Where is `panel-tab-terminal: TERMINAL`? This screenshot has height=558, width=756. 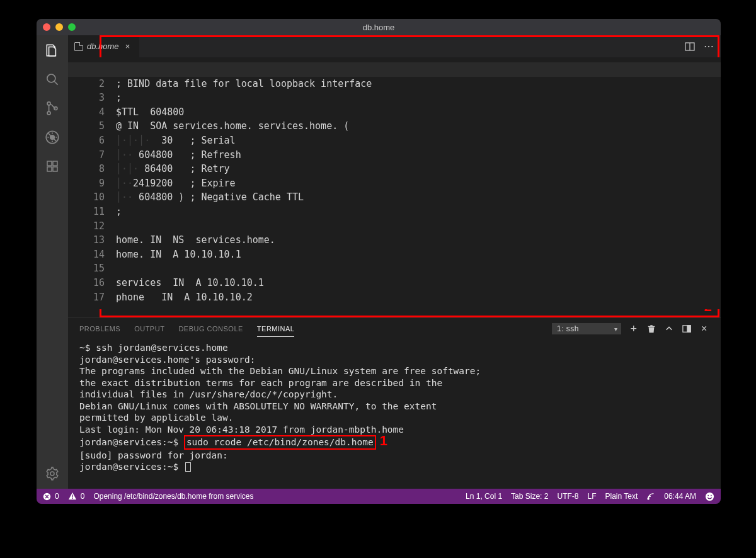
panel-tab-terminal: TERMINAL is located at coordinates (276, 331).